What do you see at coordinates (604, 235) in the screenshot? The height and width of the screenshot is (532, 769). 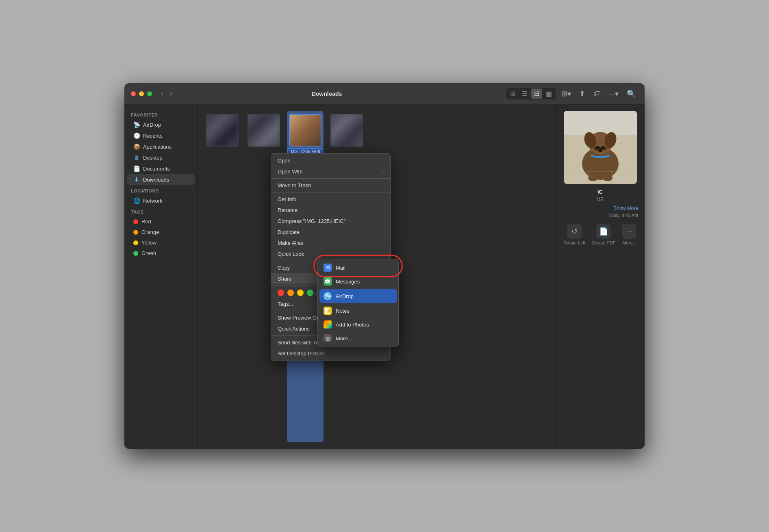 I see `create-pdf-button: 📄 Create PDF` at bounding box center [604, 235].